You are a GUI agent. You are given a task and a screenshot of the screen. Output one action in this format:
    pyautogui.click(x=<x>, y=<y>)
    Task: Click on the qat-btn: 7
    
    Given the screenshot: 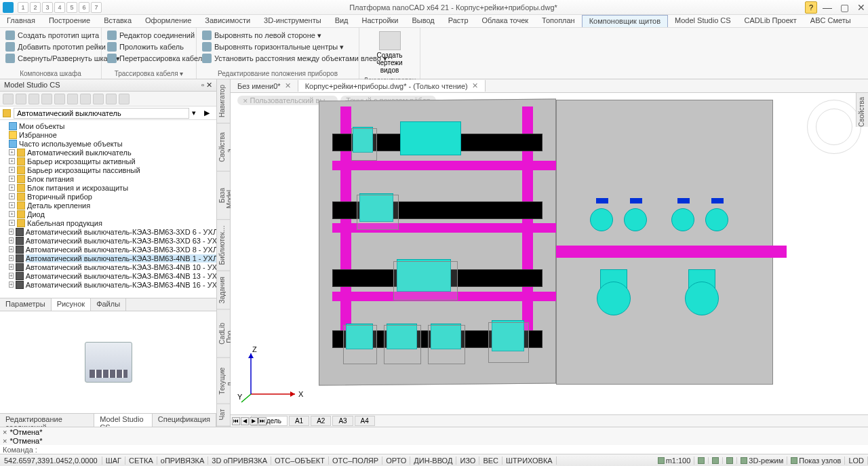 What is the action you would take?
    pyautogui.click(x=96, y=7)
    